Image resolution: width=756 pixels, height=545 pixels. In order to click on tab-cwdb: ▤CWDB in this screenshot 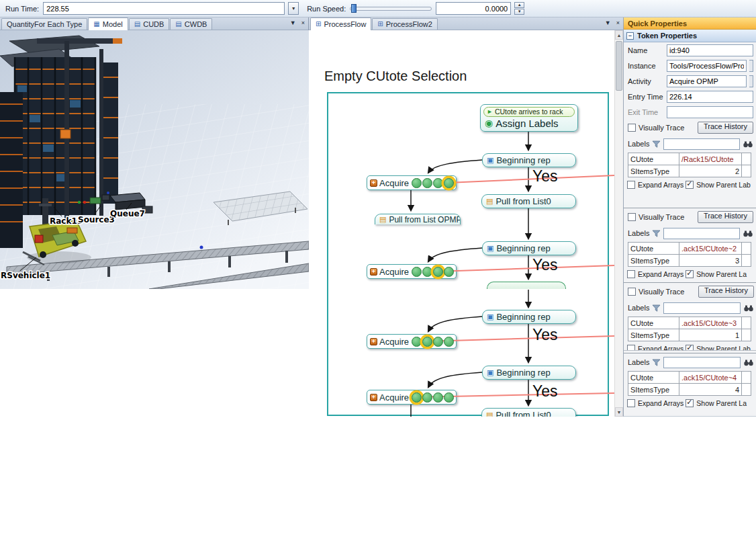, I will do `click(191, 24)`.